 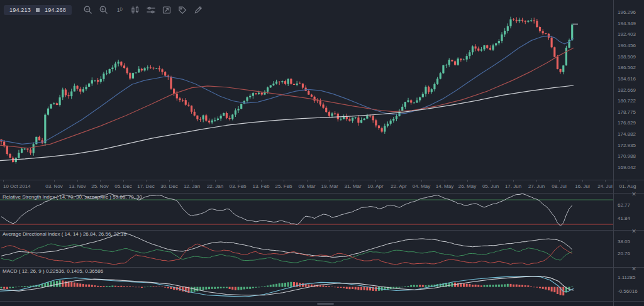 What do you see at coordinates (151, 10) in the screenshot?
I see `sliders-icon` at bounding box center [151, 10].